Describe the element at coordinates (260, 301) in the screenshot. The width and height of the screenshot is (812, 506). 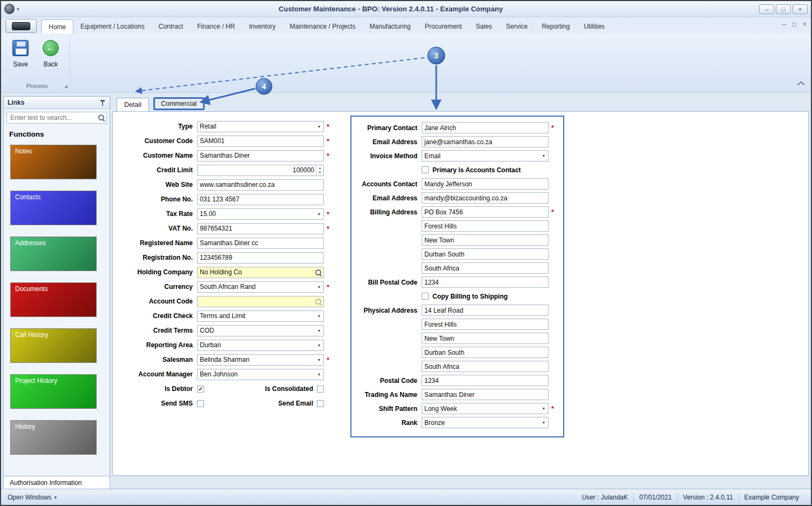
I see `account-code-field` at that location.